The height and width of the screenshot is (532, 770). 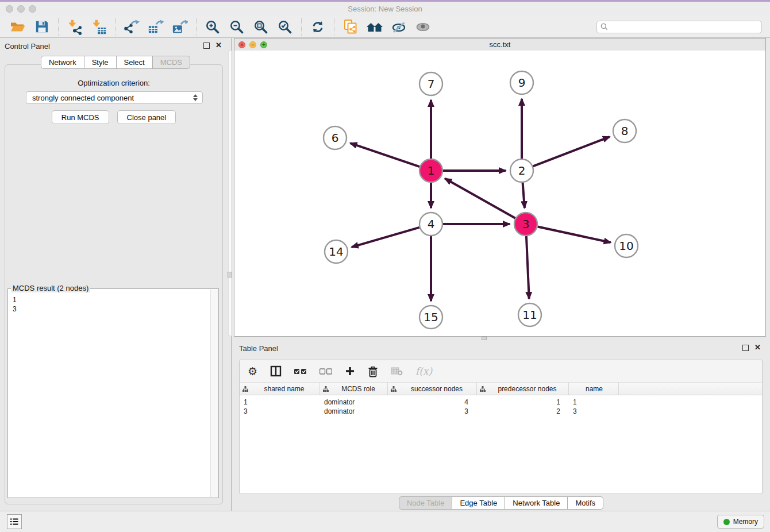 I want to click on graph-node-8: 8, so click(x=625, y=131).